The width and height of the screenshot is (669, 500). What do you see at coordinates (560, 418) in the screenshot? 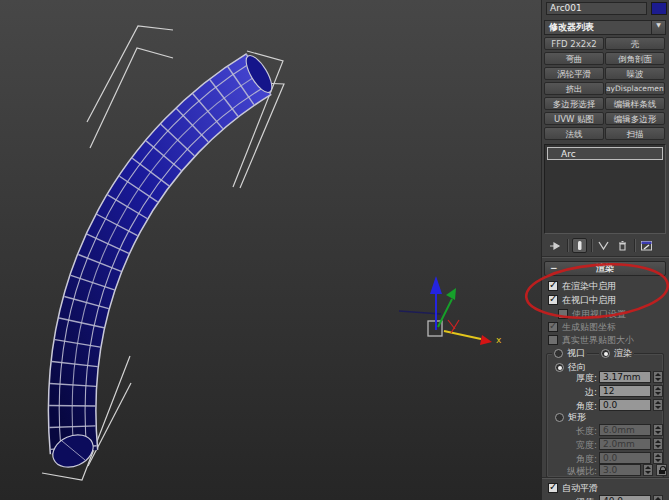
I see `radio-rectangular` at bounding box center [560, 418].